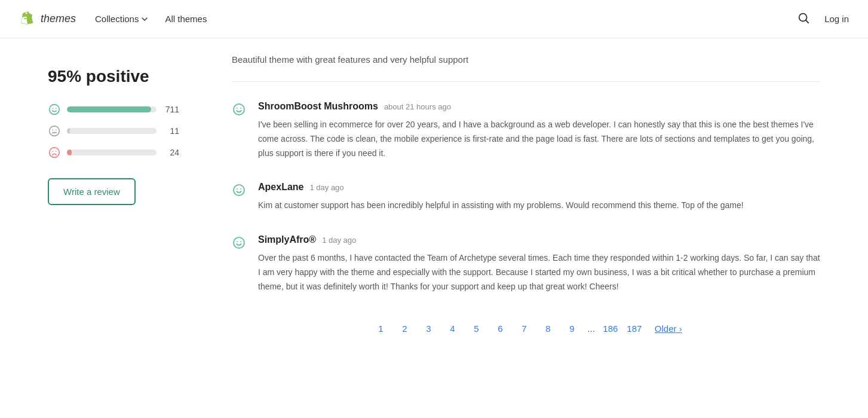  I want to click on pagination-ellipsis: ..., so click(591, 329).